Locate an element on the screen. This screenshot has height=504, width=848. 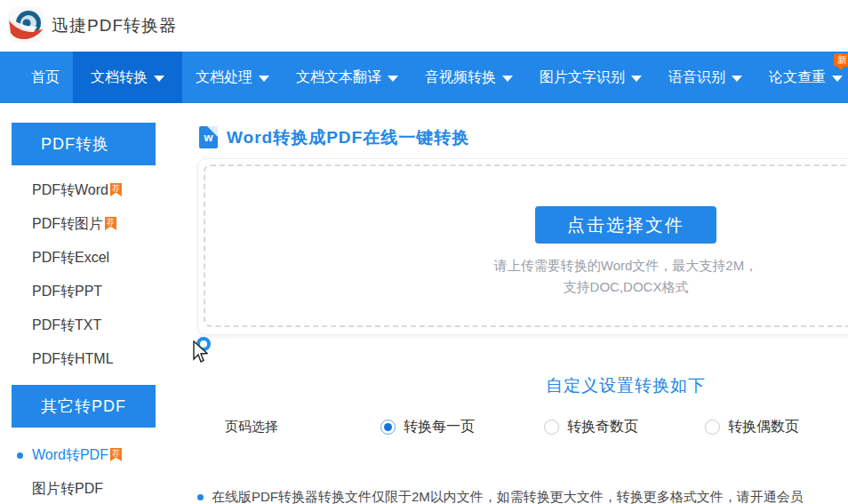
sidebar-item-label: PDF转Word is located at coordinates (70, 190).